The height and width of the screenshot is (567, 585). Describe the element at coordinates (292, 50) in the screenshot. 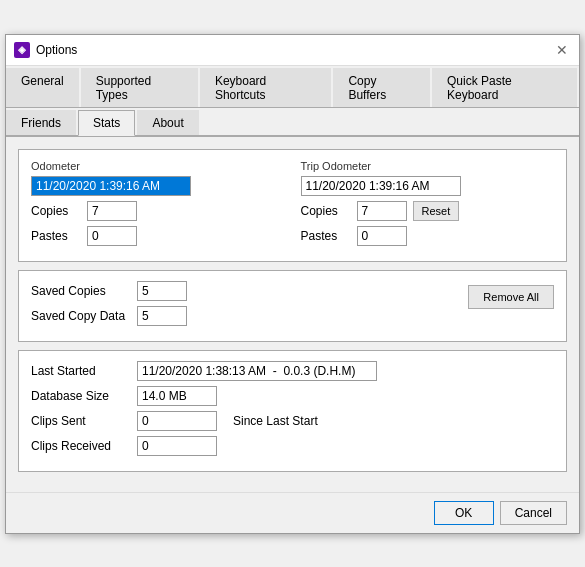

I see `title-bar: ◈ Options ✕` at that location.